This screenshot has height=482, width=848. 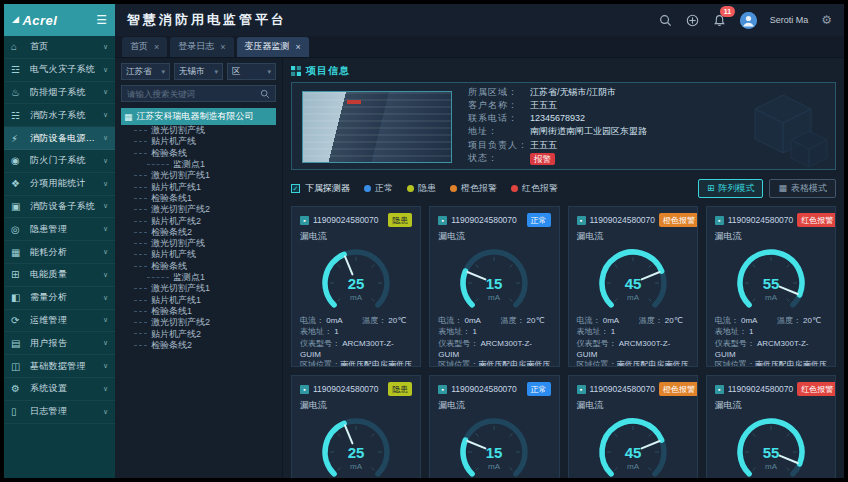 I want to click on card-header: ▪11909024580070隐患, so click(x=356, y=389).